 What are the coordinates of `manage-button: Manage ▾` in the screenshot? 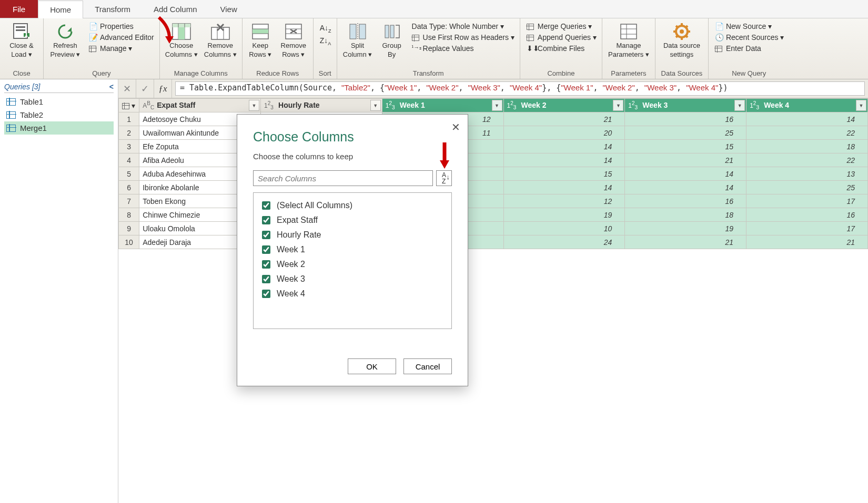 It's located at (122, 48).